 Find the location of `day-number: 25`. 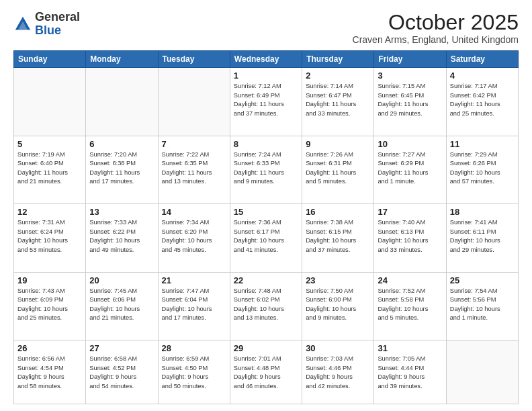

day-number: 25 is located at coordinates (482, 281).